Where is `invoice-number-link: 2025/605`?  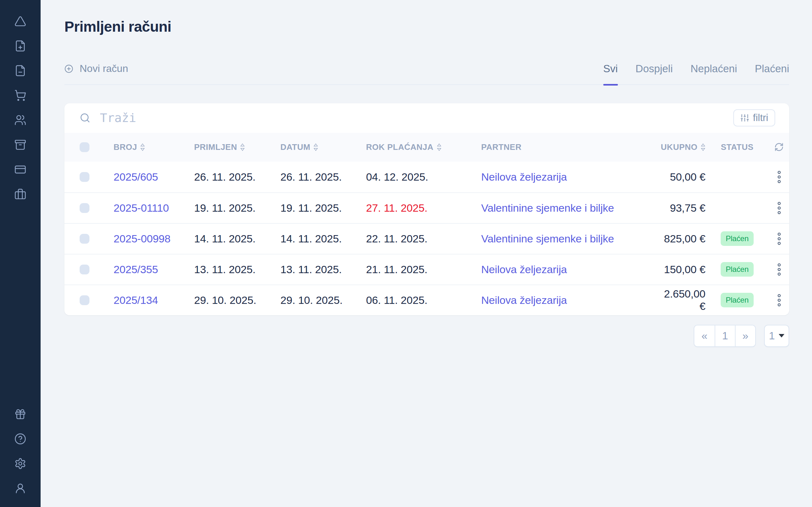 invoice-number-link: 2025/605 is located at coordinates (136, 177).